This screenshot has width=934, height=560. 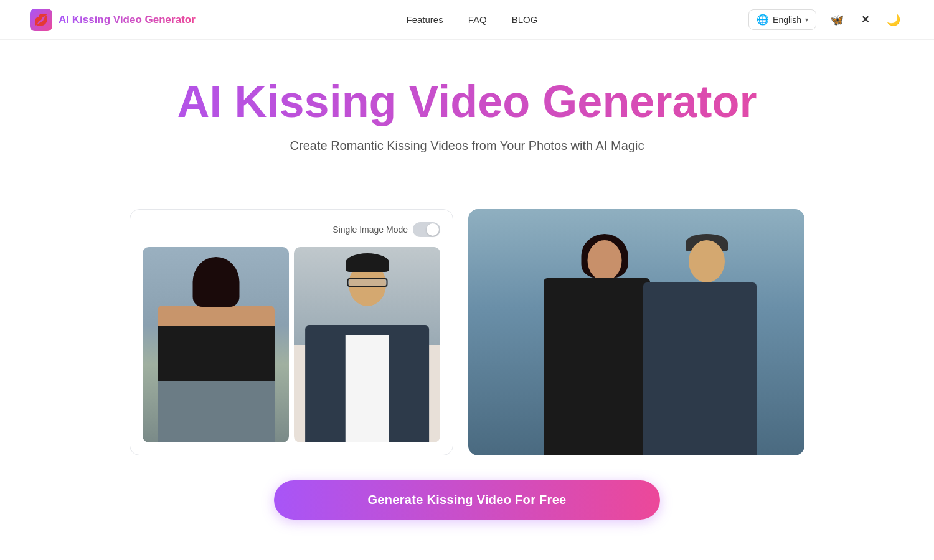 I want to click on cta-wrap: Generate Kissing Video For Free, so click(x=467, y=515).